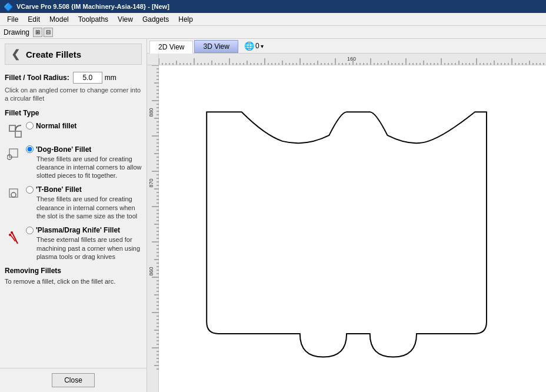 This screenshot has height=392, width=546. Describe the element at coordinates (73, 78) in the screenshot. I see `fillet-radius-row: Fillet / Tool Radius: mm` at that location.